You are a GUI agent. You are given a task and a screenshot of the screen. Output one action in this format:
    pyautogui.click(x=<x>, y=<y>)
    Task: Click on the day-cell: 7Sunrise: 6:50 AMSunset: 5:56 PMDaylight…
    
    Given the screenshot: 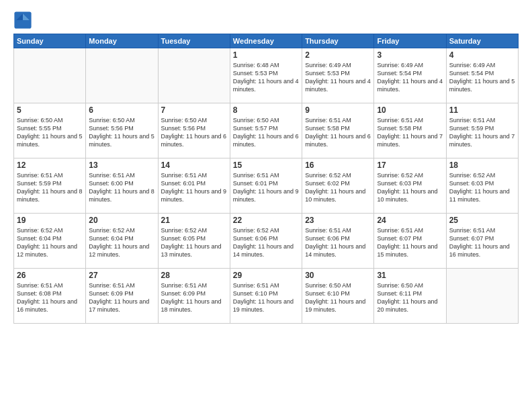 What is the action you would take?
    pyautogui.click(x=193, y=131)
    